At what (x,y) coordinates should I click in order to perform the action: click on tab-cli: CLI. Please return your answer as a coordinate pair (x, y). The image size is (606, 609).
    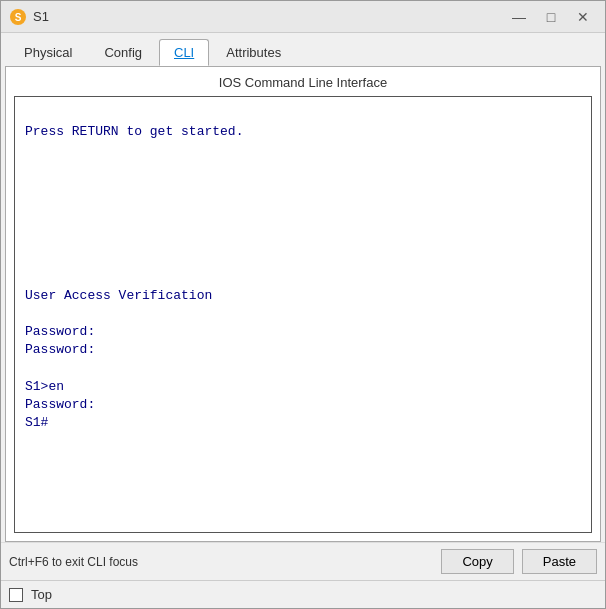
    Looking at the image, I should click on (184, 52).